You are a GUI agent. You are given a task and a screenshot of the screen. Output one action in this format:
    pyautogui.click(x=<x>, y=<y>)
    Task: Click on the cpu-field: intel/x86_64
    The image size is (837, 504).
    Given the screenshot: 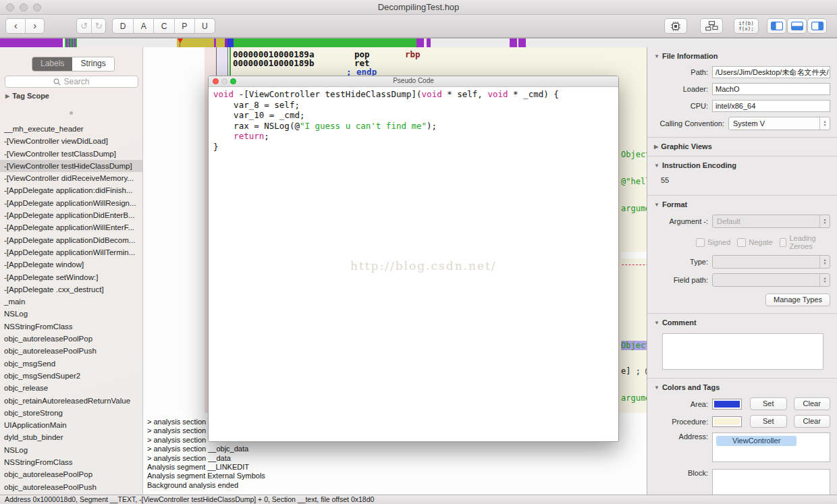 What is the action you would take?
    pyautogui.click(x=771, y=106)
    